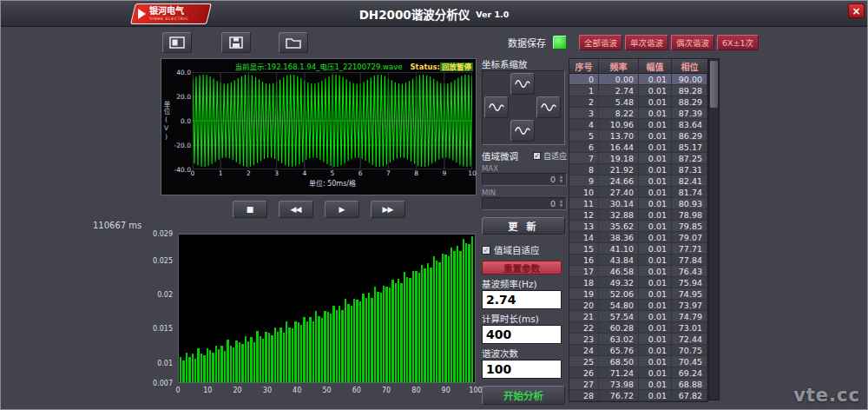  What do you see at coordinates (639, 283) in the screenshot?
I see `table-row: 1849.320.0175.94` at bounding box center [639, 283].